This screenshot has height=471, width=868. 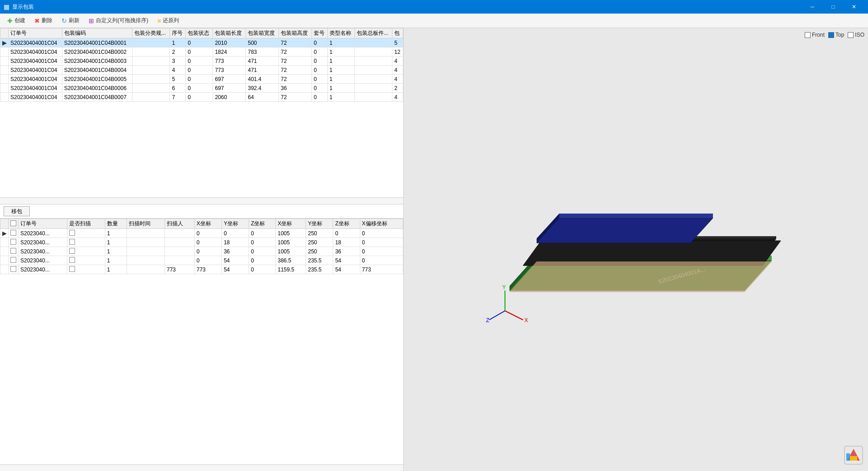 What do you see at coordinates (179, 233) in the screenshot?
I see `brow-scanner` at bounding box center [179, 233].